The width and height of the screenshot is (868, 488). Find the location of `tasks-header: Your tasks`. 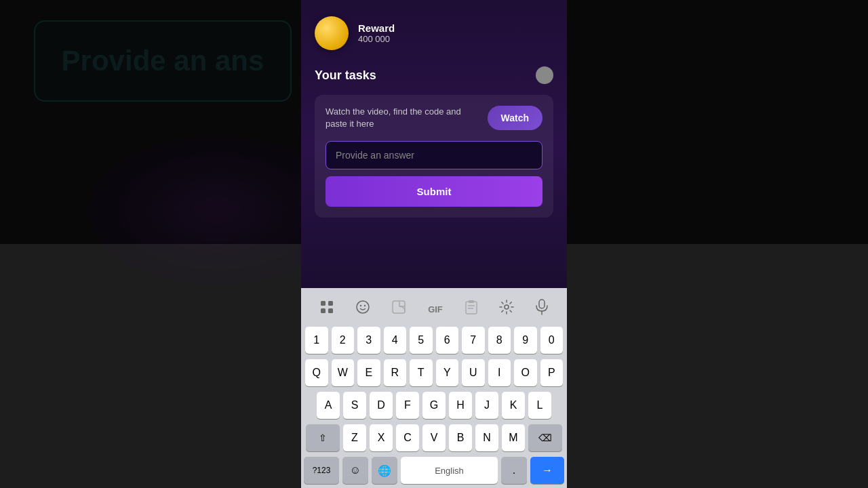

tasks-header: Your tasks is located at coordinates (434, 75).